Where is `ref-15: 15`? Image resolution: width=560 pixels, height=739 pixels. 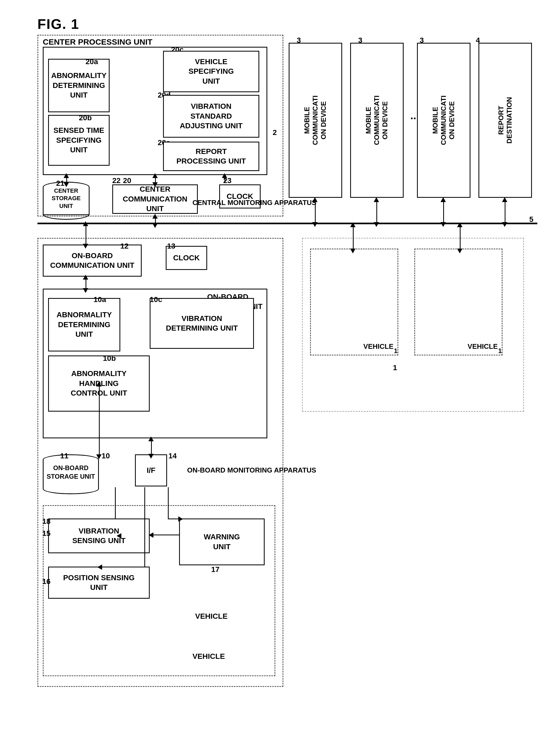 ref-15: 15 is located at coordinates (46, 534).